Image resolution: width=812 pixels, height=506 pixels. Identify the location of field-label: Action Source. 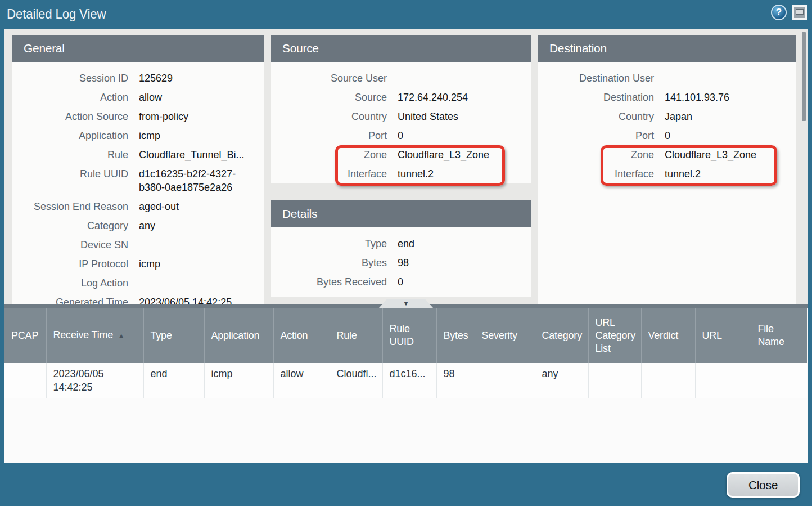
(70, 117).